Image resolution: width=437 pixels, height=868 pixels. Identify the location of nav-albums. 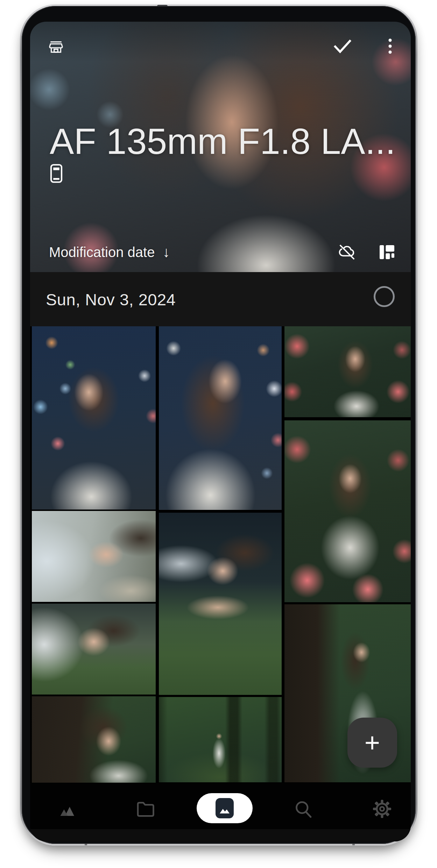
(146, 809).